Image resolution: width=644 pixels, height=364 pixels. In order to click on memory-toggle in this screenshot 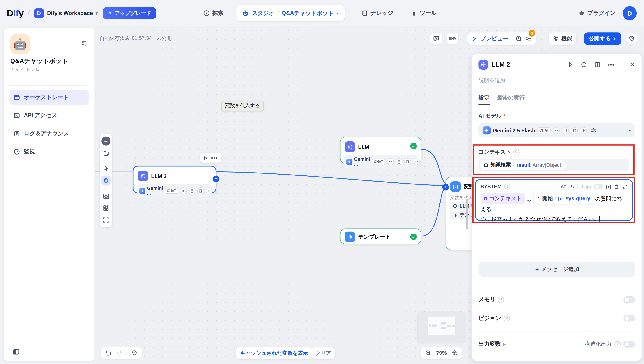, I will do `click(629, 300)`.